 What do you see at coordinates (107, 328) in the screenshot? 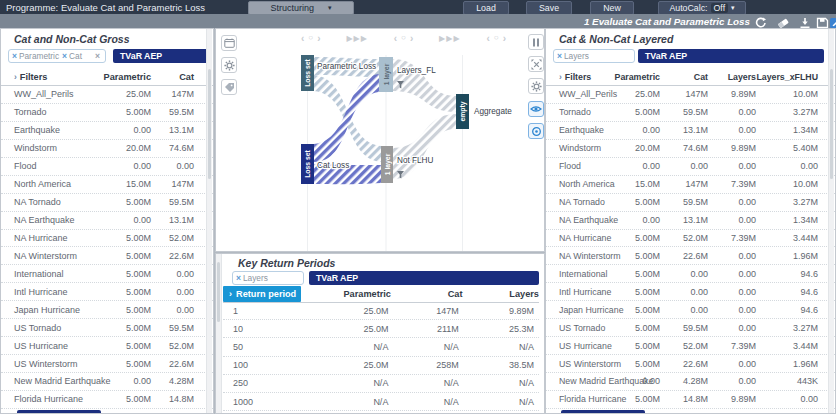
I see `table-row: US Tornado 5.00M 59.5M` at bounding box center [107, 328].